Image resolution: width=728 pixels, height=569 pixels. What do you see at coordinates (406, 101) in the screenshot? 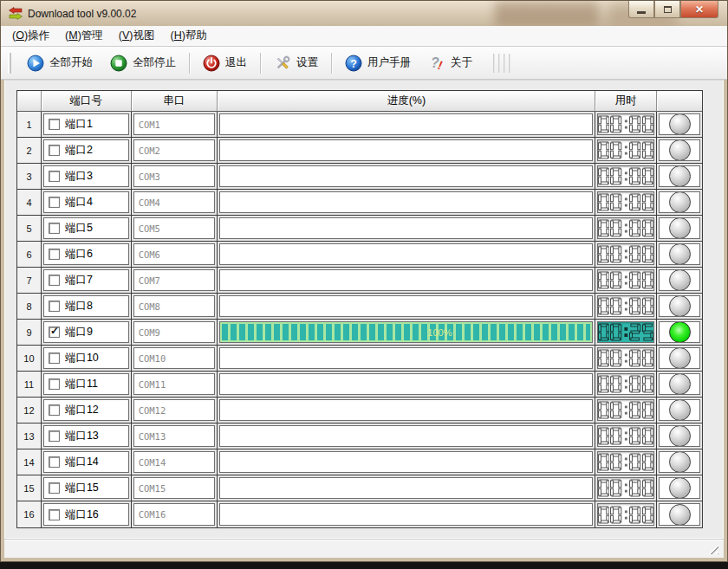
I see `header-progress: 进度(%)` at bounding box center [406, 101].